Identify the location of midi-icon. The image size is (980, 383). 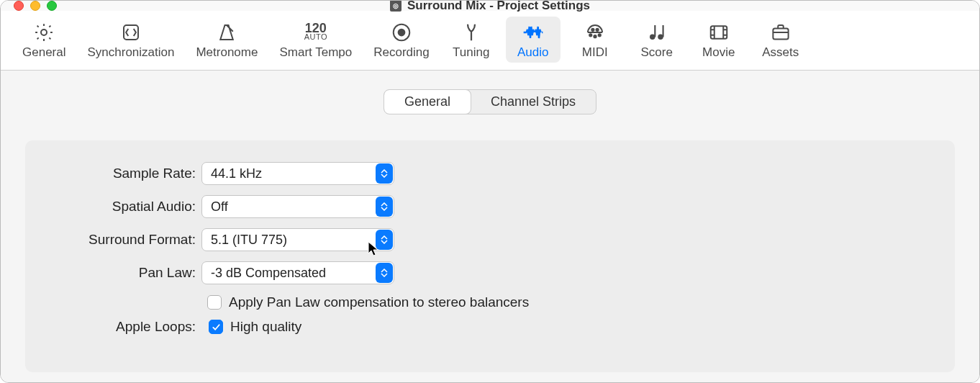
(595, 32).